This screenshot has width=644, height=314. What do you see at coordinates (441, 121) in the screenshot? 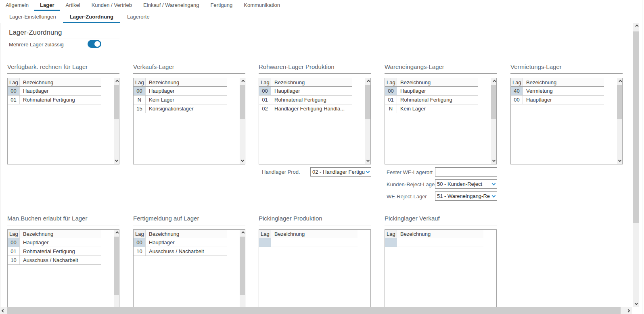
I see `lager-list: LagBezeichnung00Hauptlager01Rohmaterial …` at bounding box center [441, 121].